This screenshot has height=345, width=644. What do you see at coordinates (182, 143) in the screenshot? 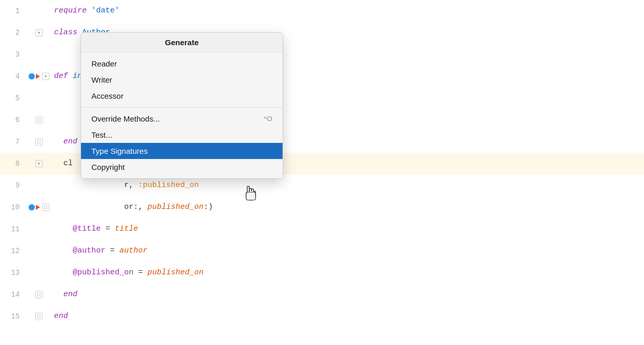
I see `menu-section-2: Override Methods... ^O Test... Type Sign…` at bounding box center [182, 143].